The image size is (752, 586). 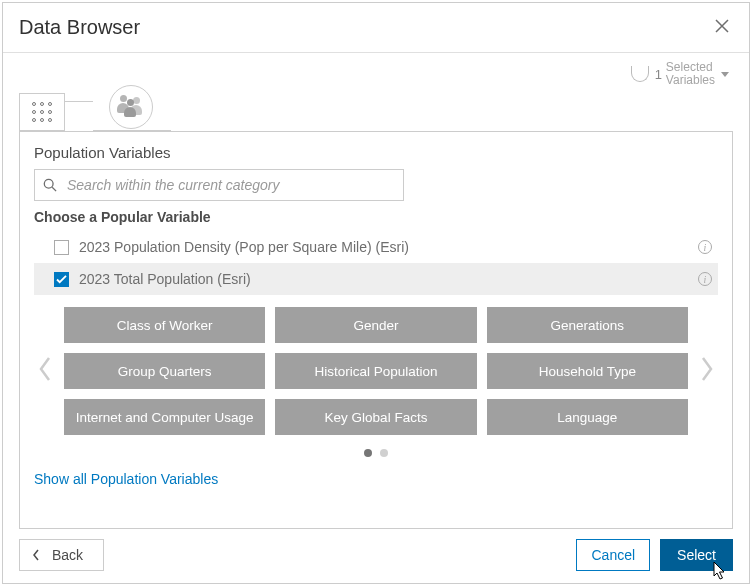 I want to click on close-button, so click(x=722, y=28).